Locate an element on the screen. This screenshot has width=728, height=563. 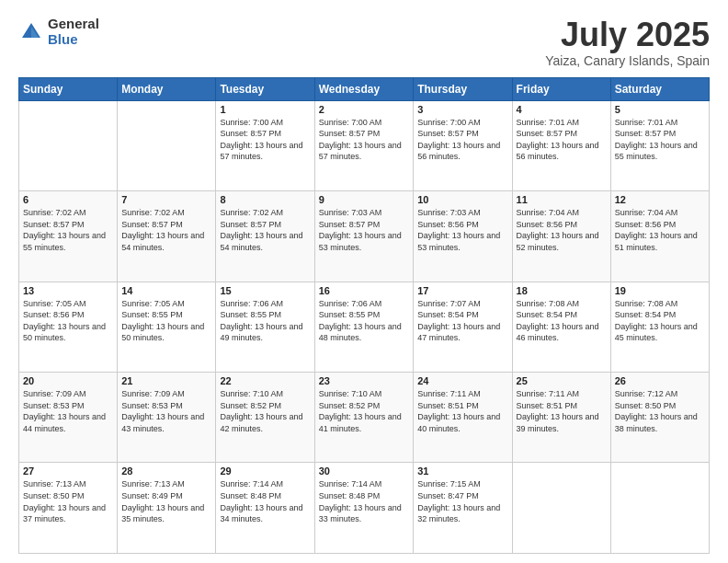
day-number: 3 is located at coordinates (462, 109).